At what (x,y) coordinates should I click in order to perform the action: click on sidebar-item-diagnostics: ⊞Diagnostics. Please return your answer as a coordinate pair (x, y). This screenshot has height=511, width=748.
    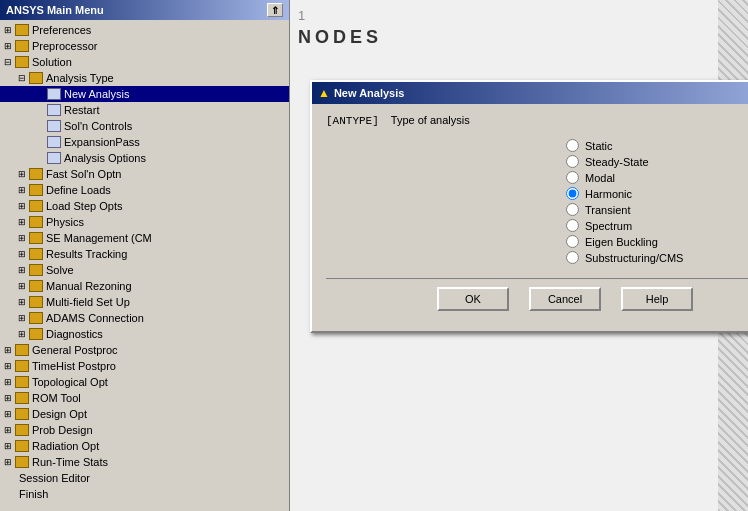
    Looking at the image, I should click on (144, 334).